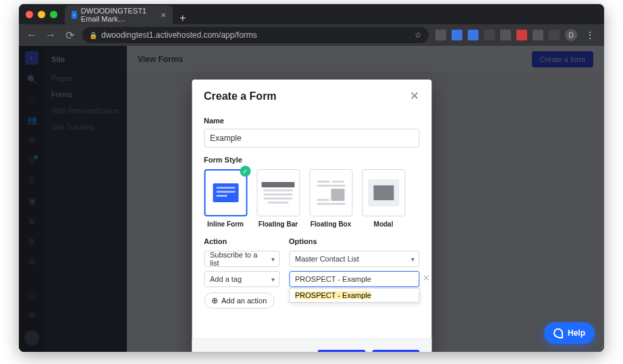 The image size is (623, 364). Describe the element at coordinates (180, 35) in the screenshot. I see `url-text: dwoodingtest1.activehosted.com/app/forms` at that location.